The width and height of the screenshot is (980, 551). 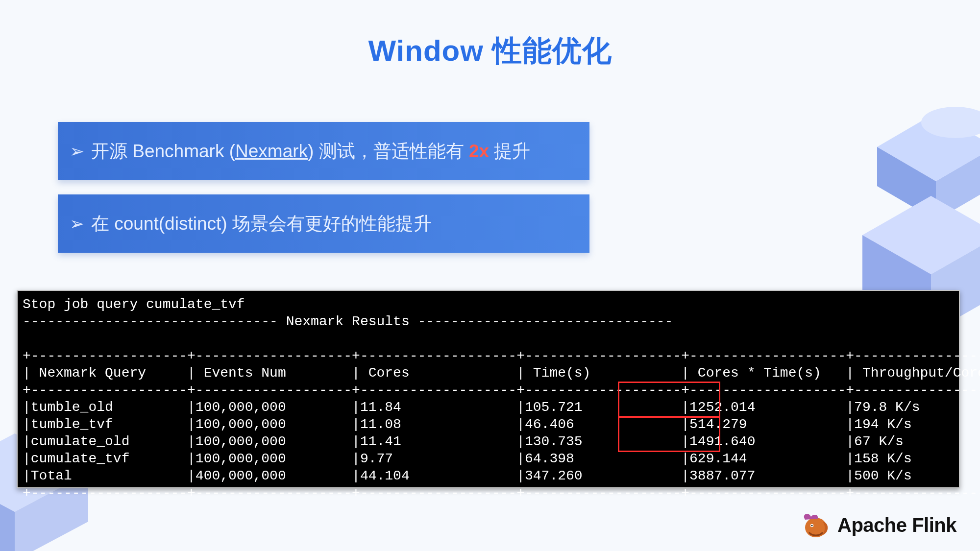 I want to click on bullet-2-text: 在 count(distinct) 场景会有更好的性能提升, so click(x=262, y=224).